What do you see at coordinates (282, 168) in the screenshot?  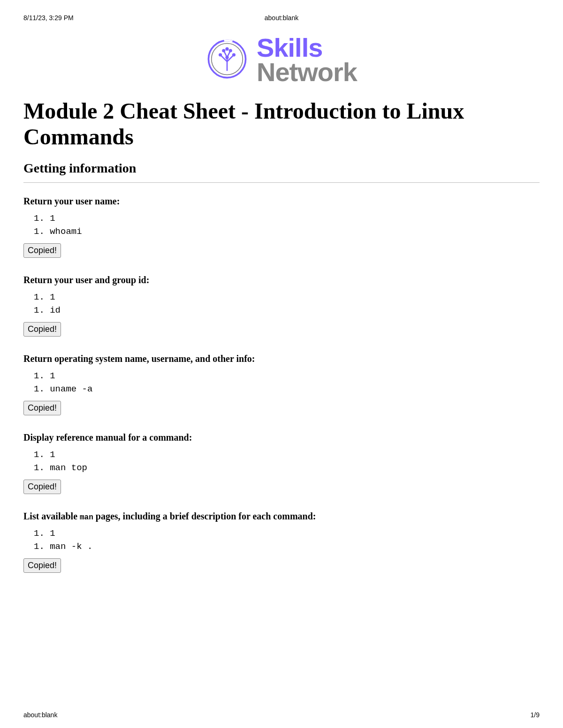 I see `section-heading: Getting information` at bounding box center [282, 168].